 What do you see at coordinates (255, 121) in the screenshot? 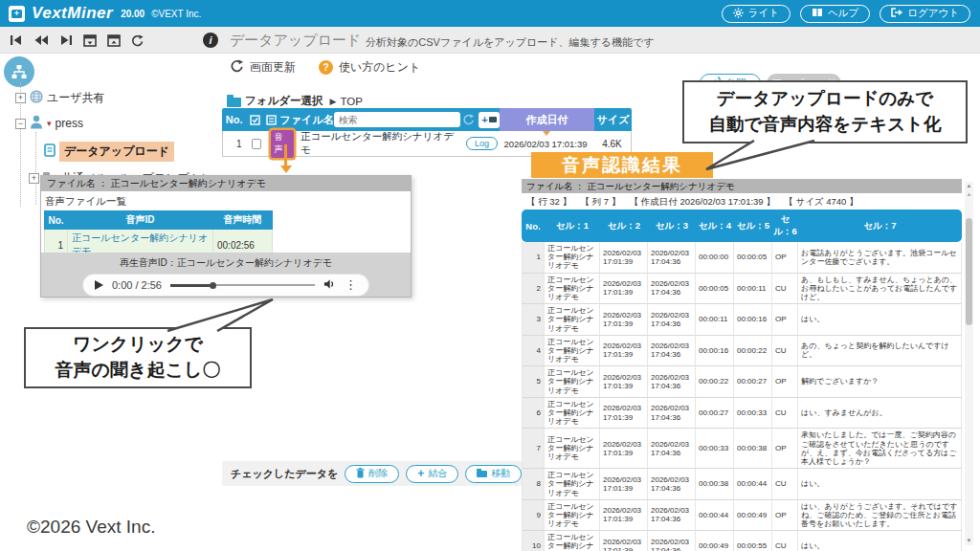
I see `select-column-icon` at bounding box center [255, 121].